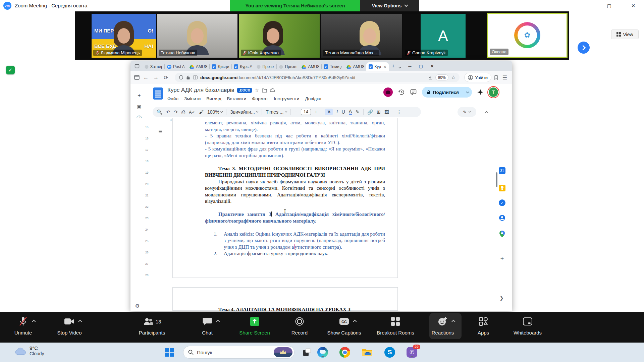 This screenshot has height=362, width=644. I want to click on maximize-button: ▢, so click(609, 6).